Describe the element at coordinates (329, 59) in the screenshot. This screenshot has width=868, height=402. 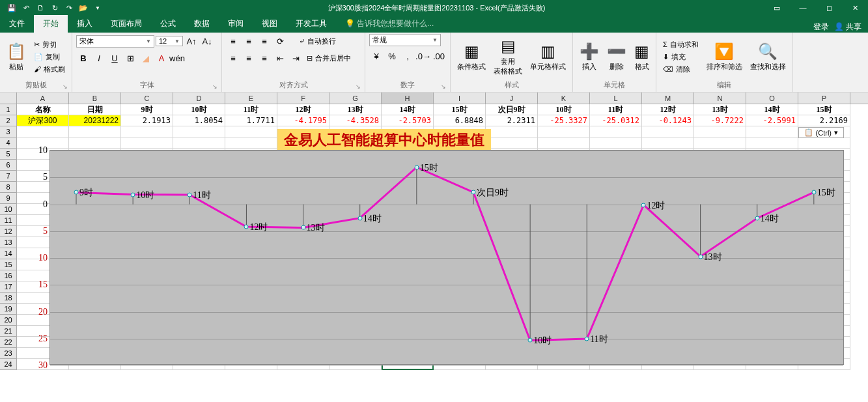
I see `merge-center-button: ⊟ 合并后居中` at that location.